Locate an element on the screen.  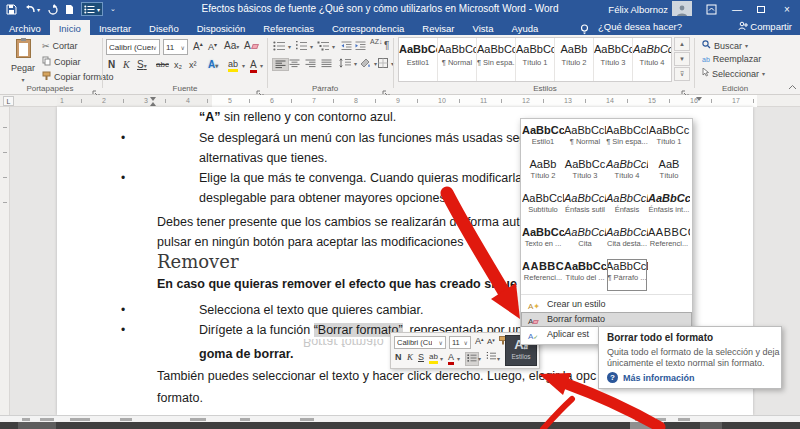
text-effects-button: A▾ is located at coordinates (213, 64).